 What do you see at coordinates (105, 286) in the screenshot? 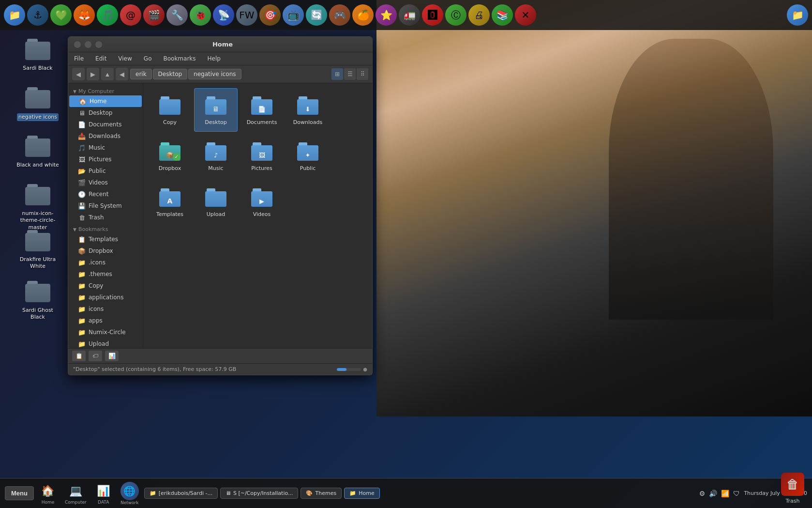
I see `sidebar-item-copy: 📁 Copy` at bounding box center [105, 286].